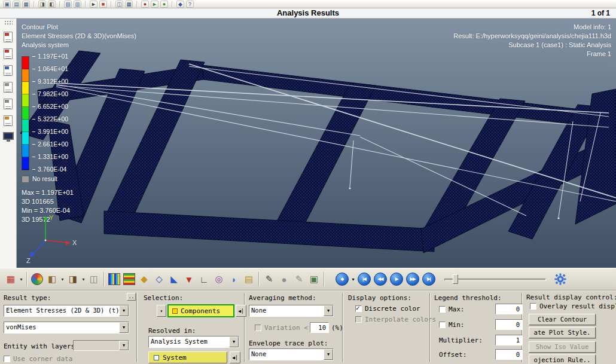 This screenshot has height=364, width=616. I want to click on legend-value: 2.661E+00, so click(50, 145).